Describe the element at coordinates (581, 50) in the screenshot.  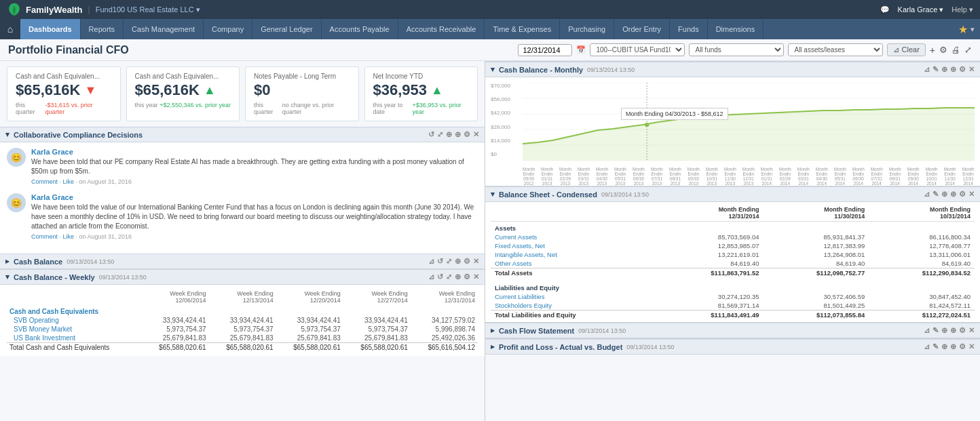
I see `calendar-icon: 📅` at that location.